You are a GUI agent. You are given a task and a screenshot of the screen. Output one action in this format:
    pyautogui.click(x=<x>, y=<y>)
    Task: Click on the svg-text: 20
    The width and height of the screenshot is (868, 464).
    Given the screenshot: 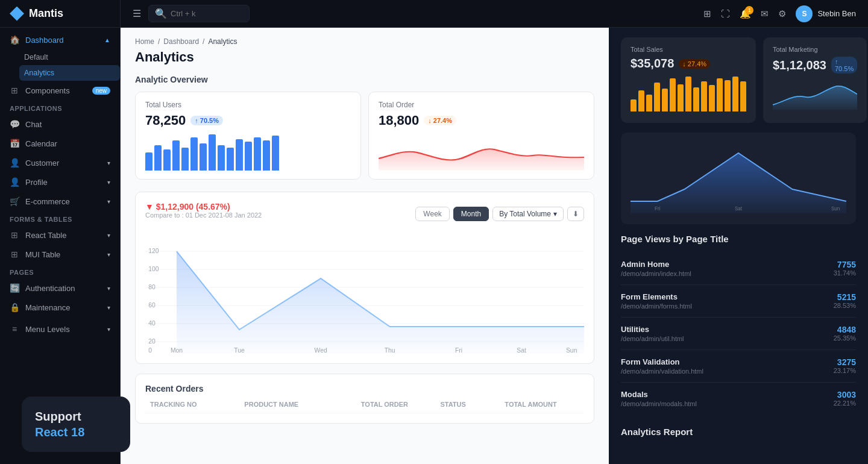 What is the action you would take?
    pyautogui.click(x=152, y=341)
    